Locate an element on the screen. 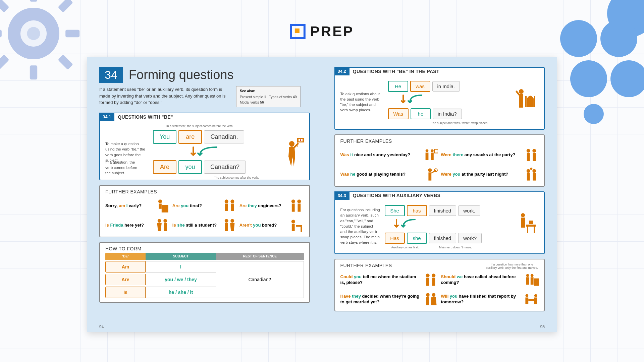  section-how-to-form: HOW TO FORM "BE" SUBJECT REST OF SENTENC… is located at coordinates (205, 272).